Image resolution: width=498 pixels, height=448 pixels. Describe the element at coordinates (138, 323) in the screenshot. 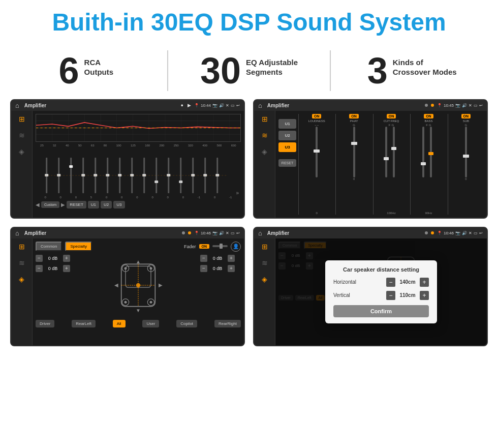

I see `fader-bottom-btns: Driver RearLeft All User Copilot RearRig…` at that location.